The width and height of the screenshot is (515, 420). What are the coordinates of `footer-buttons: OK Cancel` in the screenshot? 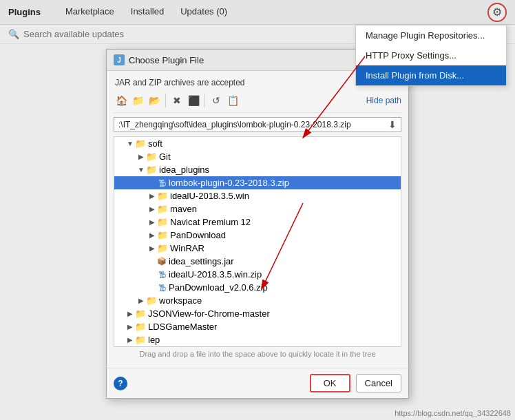 It's located at (355, 383).